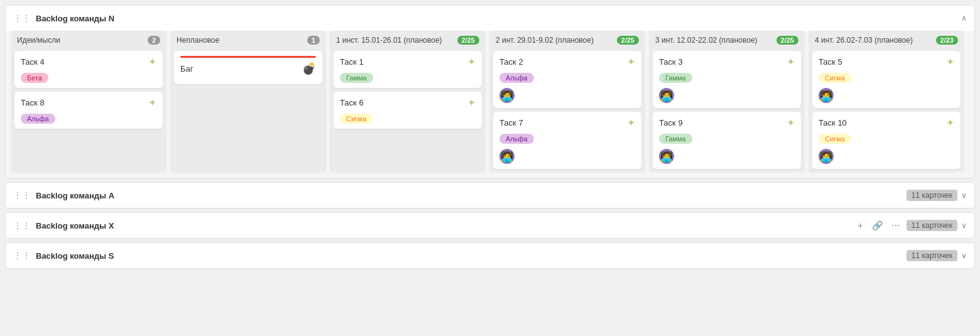 The image size is (980, 336). Describe the element at coordinates (830, 62) in the screenshot. I see `card-task5-title: Таск 5` at that location.